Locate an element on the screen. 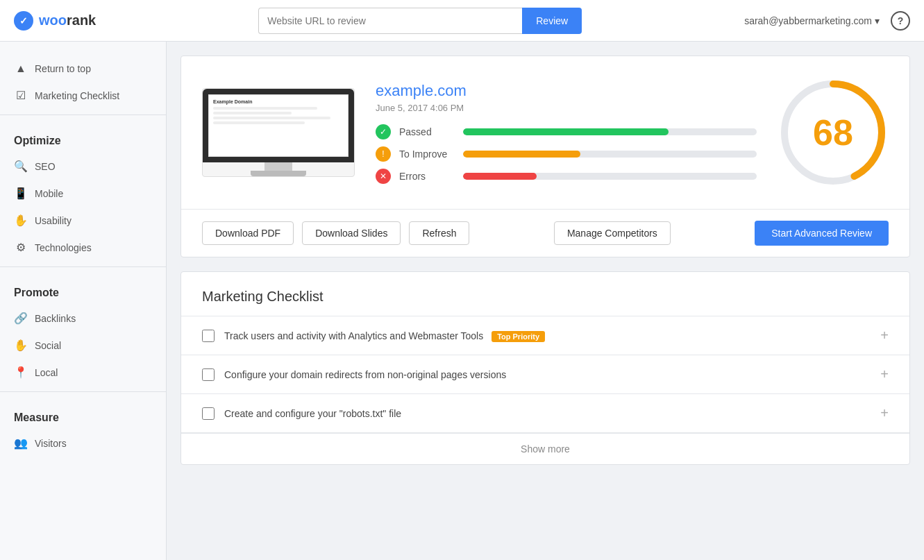 The image size is (924, 560). metric-improve: ! To Improve is located at coordinates (566, 154).